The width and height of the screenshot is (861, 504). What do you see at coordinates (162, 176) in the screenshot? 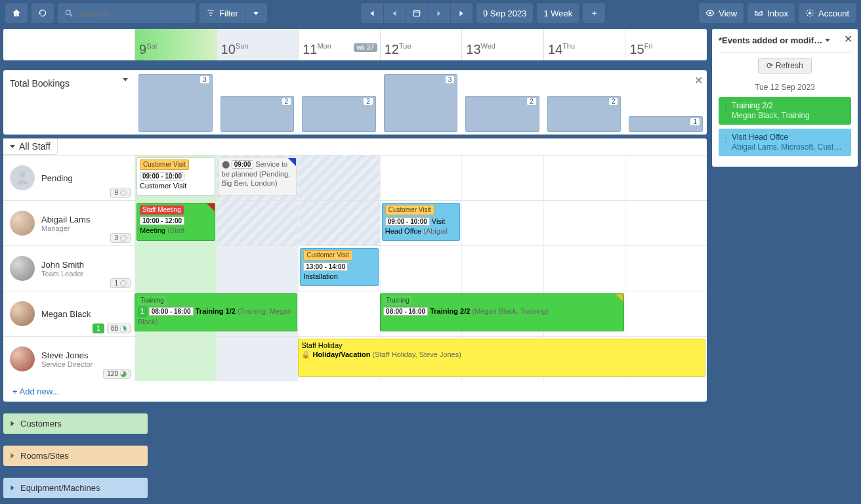
I see `event-time: 09:00 - 10:00` at bounding box center [162, 176].